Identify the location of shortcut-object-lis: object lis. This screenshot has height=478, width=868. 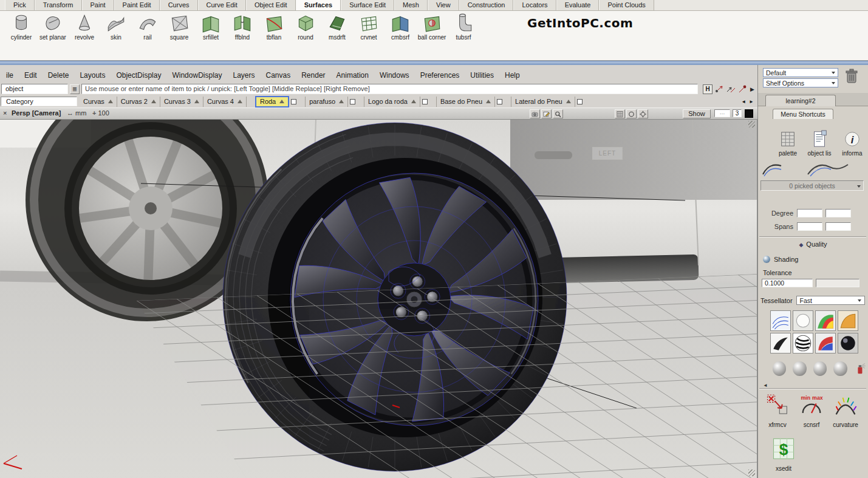
(819, 143).